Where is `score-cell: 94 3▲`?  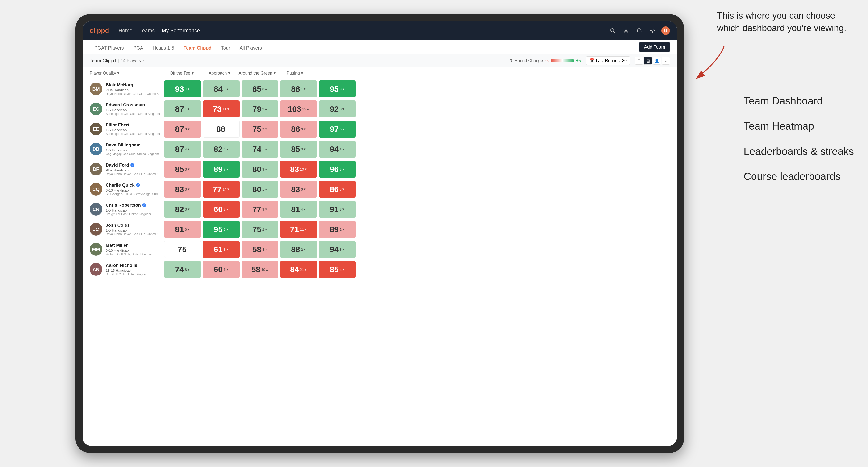 score-cell: 94 3▲ is located at coordinates (337, 249).